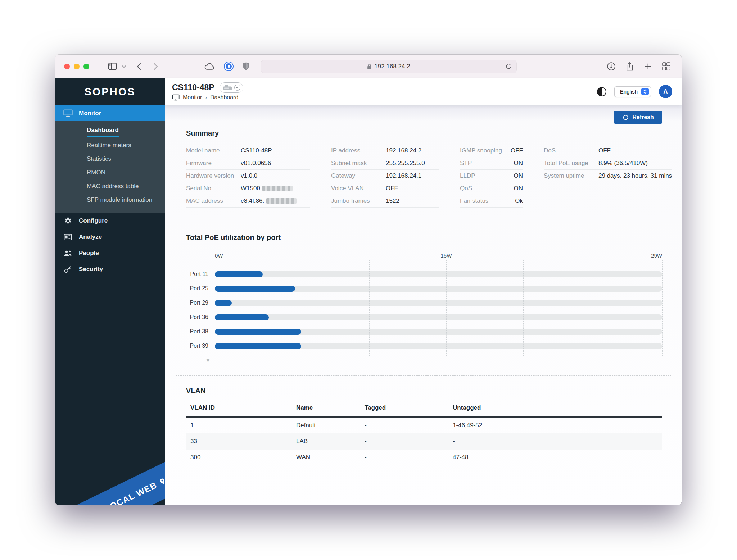 Image resolution: width=737 pixels, height=560 pixels. I want to click on submenu-item-statistics: Statistics, so click(110, 159).